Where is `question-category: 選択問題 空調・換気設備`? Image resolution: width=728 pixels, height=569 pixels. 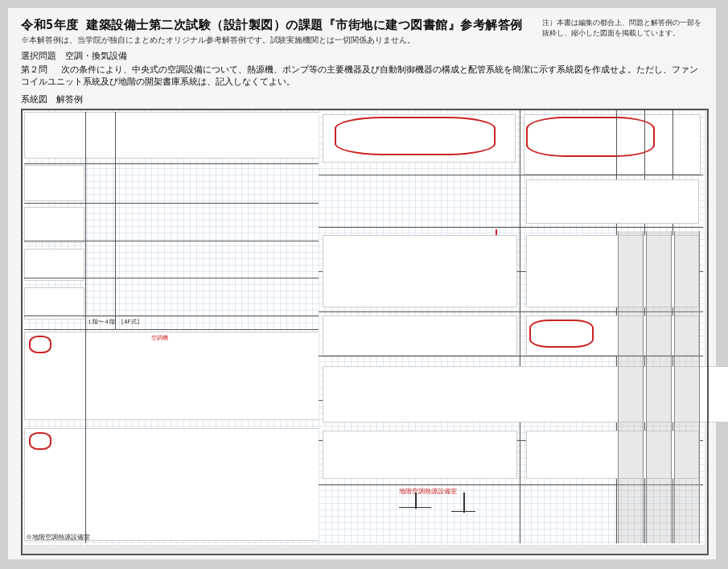
question-category: 選択問題 空調・換気設備 is located at coordinates (362, 56).